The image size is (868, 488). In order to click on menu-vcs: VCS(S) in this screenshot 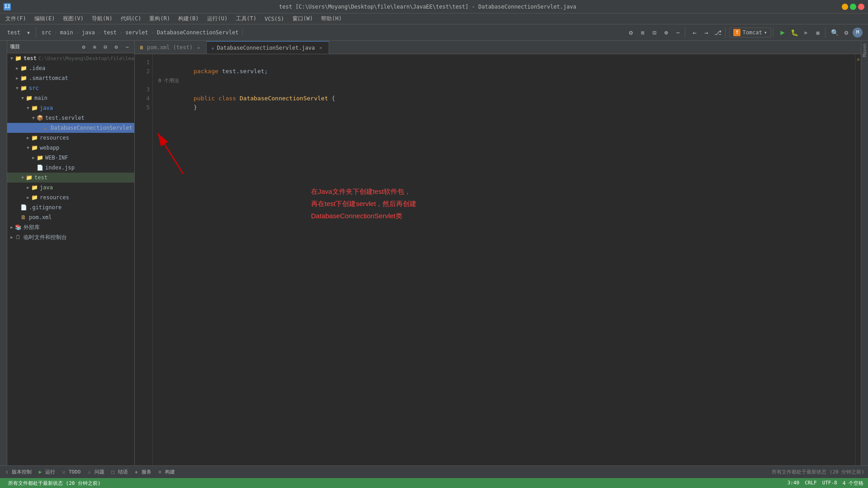, I will do `click(274, 19)`.